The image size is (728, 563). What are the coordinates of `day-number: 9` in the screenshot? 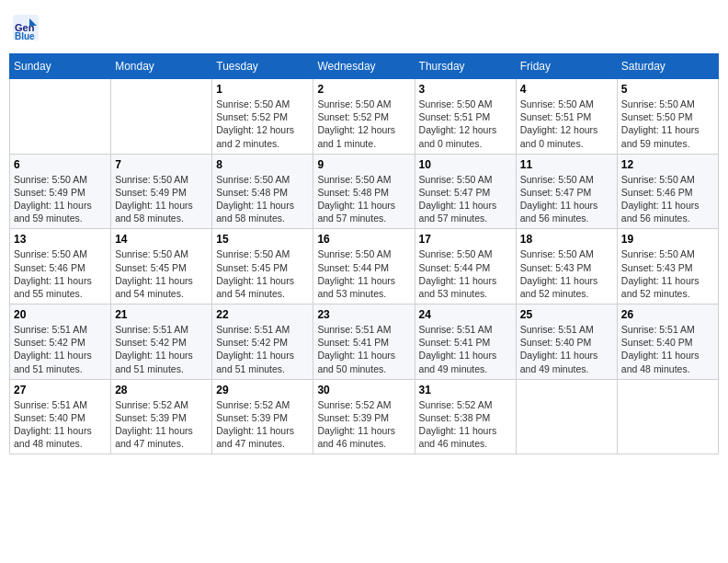 It's located at (364, 165).